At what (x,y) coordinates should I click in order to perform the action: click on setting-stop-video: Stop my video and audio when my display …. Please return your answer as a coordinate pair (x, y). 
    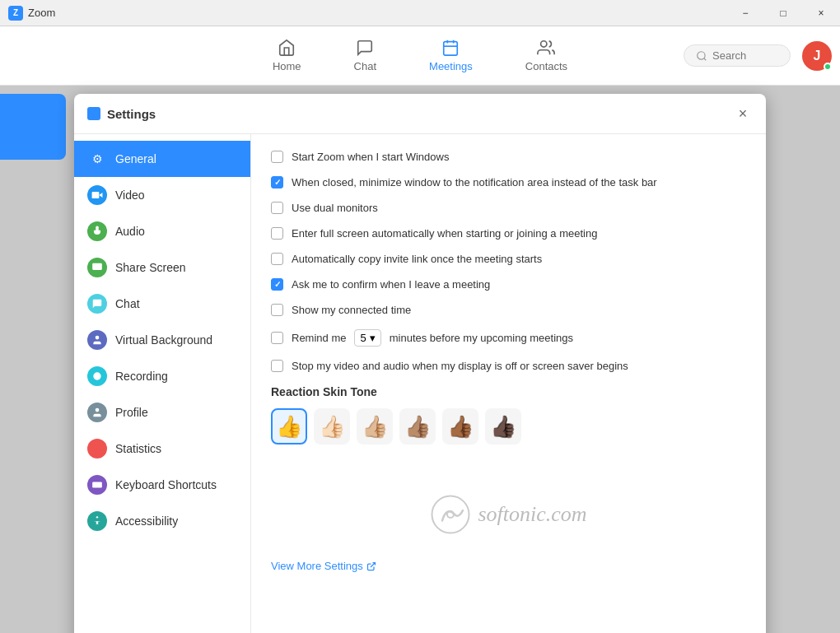
    Looking at the image, I should click on (509, 365).